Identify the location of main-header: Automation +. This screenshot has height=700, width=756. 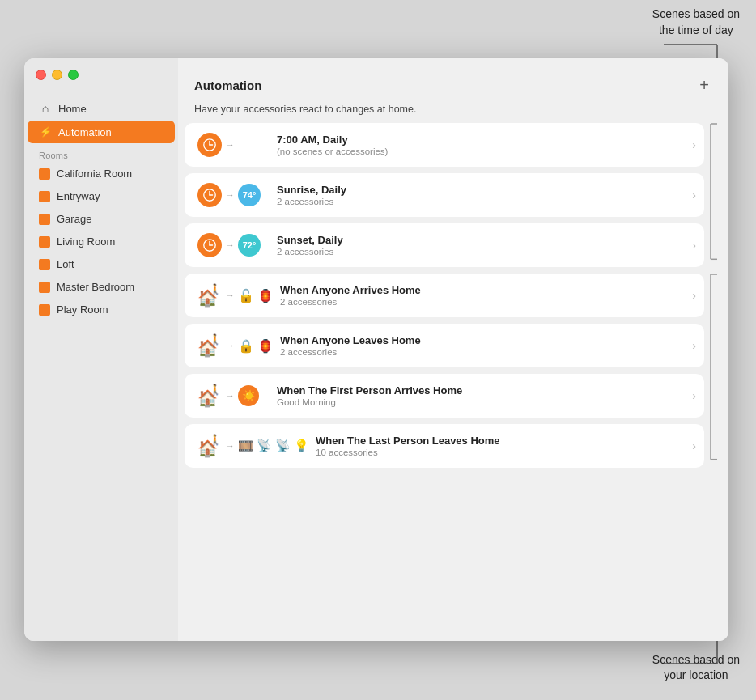
(453, 78).